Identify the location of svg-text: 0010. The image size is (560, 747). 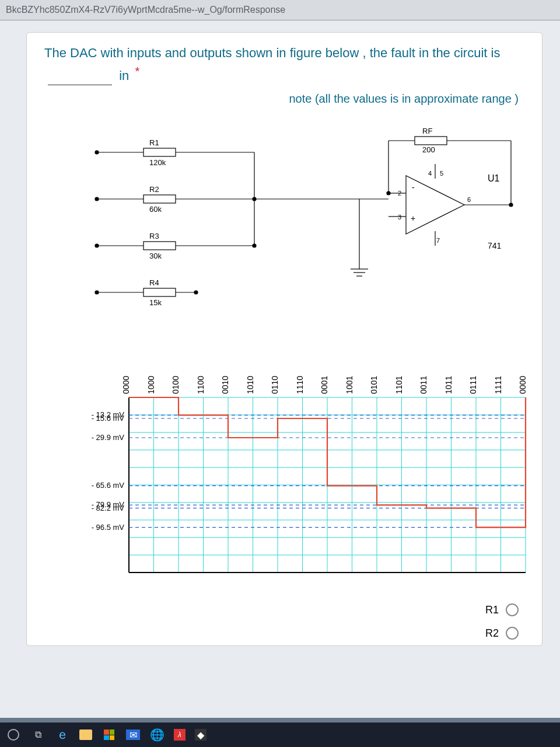
(225, 385).